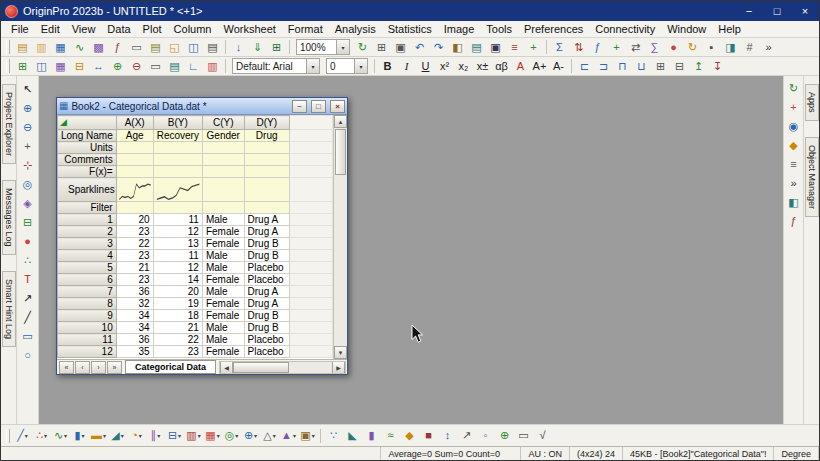  Describe the element at coordinates (340, 152) in the screenshot. I see `vertical-scroll-thumb` at that location.